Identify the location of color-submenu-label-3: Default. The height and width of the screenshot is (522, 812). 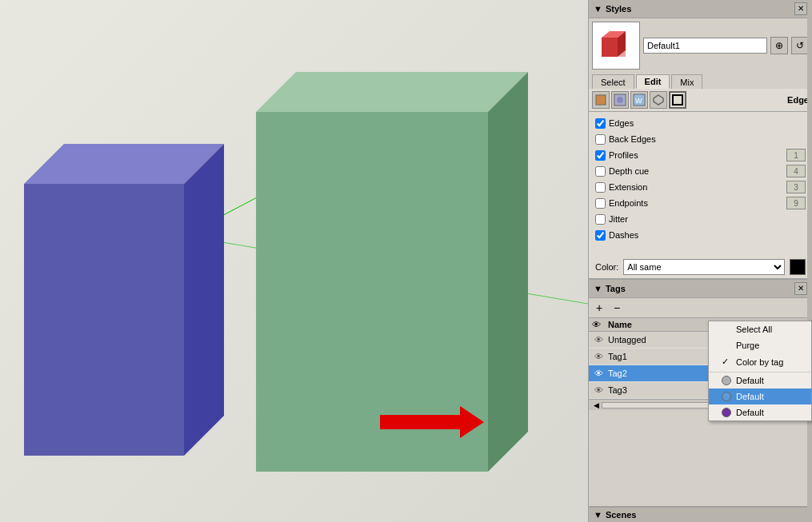
(750, 412).